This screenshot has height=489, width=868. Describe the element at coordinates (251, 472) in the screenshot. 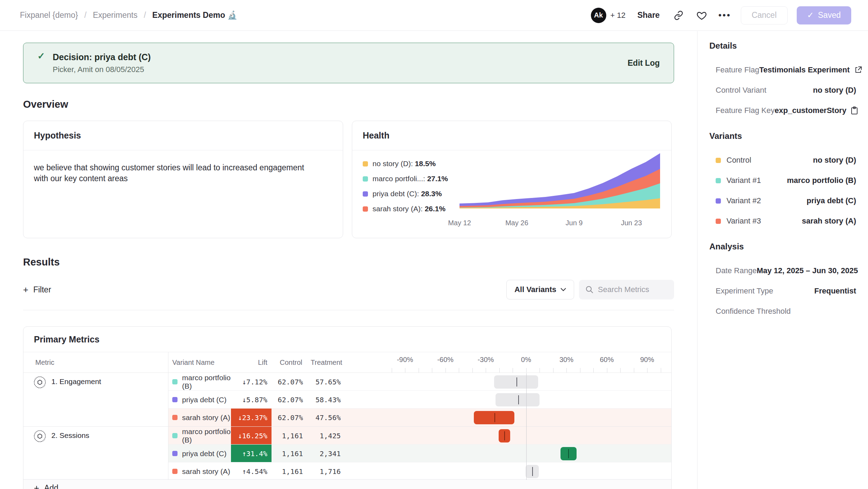

I see `lift-cell: ↑4.54%` at that location.